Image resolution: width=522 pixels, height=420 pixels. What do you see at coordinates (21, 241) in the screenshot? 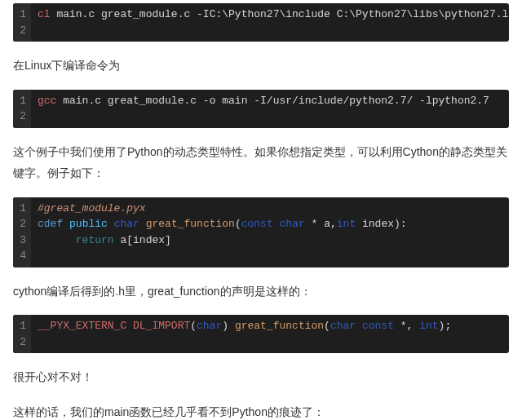
I see `line-number: 3` at bounding box center [21, 241].